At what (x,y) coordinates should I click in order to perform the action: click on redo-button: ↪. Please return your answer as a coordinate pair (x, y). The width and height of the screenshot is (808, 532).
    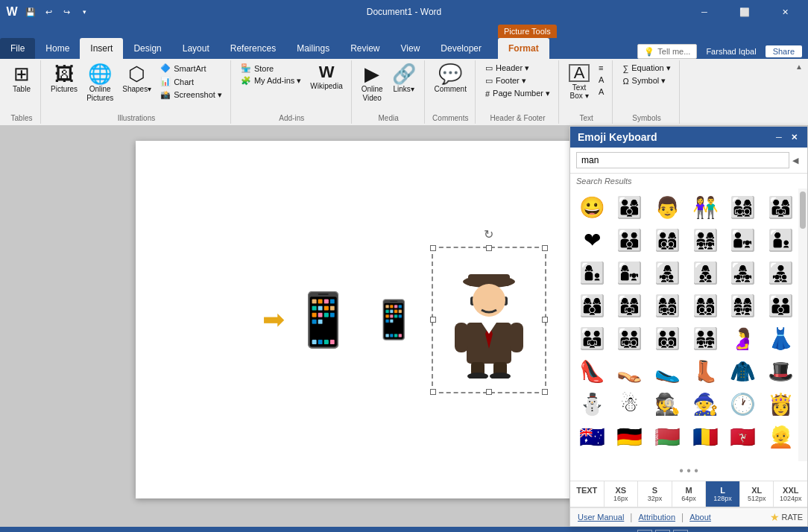
    Looking at the image, I should click on (66, 12).